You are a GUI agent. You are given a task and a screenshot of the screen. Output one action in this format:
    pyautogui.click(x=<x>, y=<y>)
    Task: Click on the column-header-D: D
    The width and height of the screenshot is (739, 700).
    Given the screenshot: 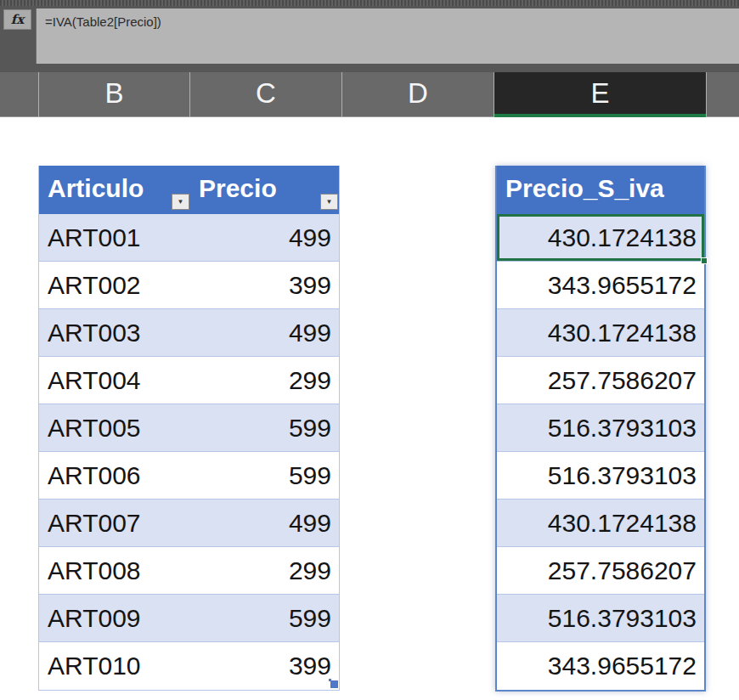 What is the action you would take?
    pyautogui.click(x=418, y=95)
    